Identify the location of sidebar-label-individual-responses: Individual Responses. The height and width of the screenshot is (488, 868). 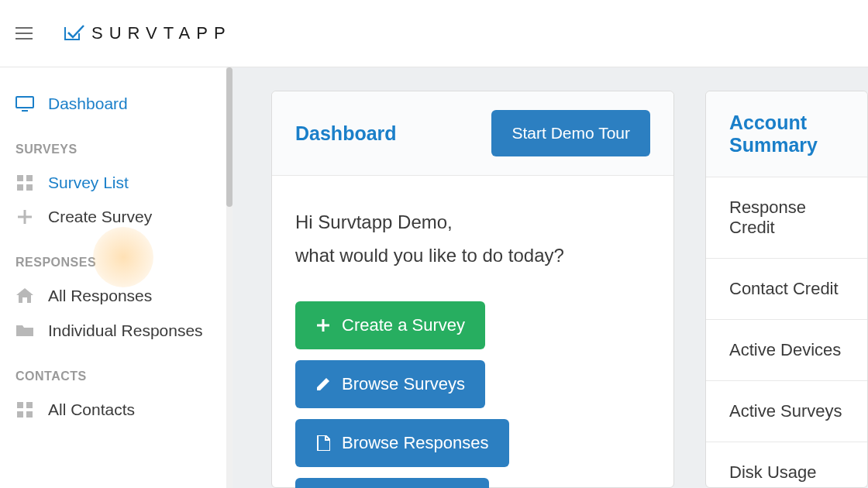
(126, 330).